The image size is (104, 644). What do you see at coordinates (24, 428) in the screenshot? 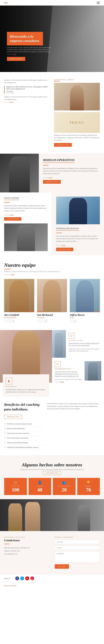
I see `coaching-benefit-item: ✓Mayor nivel de participación` at bounding box center [24, 428].